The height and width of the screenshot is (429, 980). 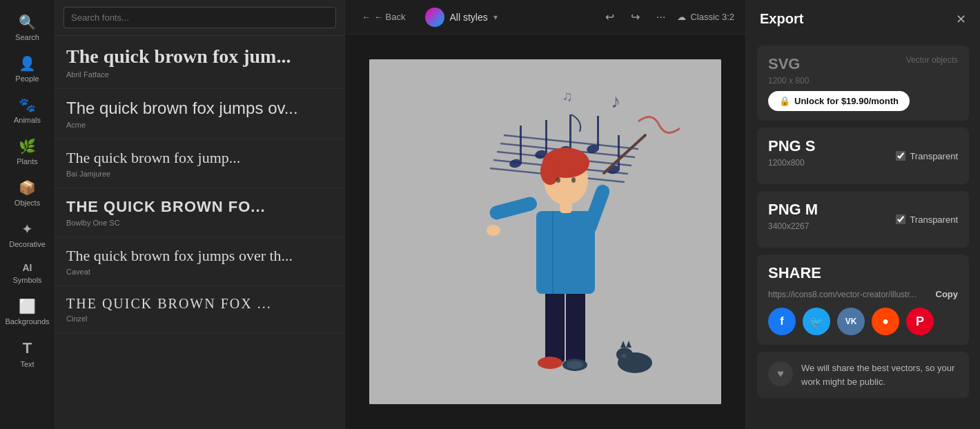 What do you see at coordinates (390, 17) in the screenshot?
I see `back-label: ← Back` at bounding box center [390, 17].